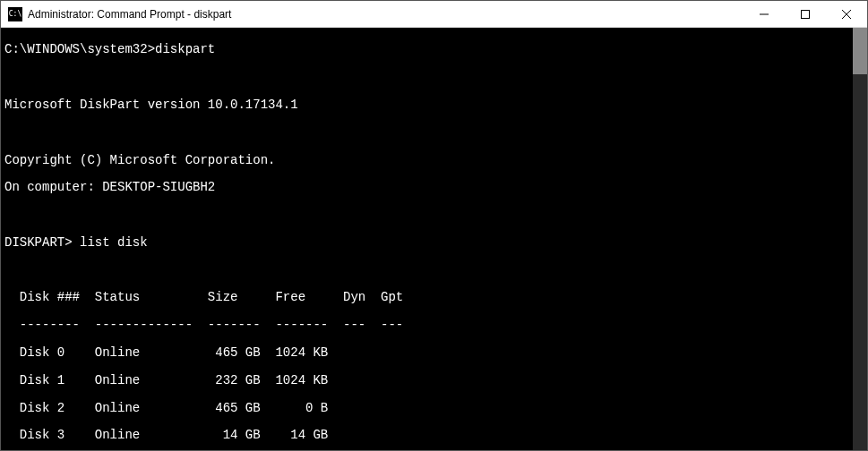 The width and height of the screenshot is (868, 451). I want to click on terminal-line: Disk 3 Online 14 GB 14 GB, so click(435, 435).